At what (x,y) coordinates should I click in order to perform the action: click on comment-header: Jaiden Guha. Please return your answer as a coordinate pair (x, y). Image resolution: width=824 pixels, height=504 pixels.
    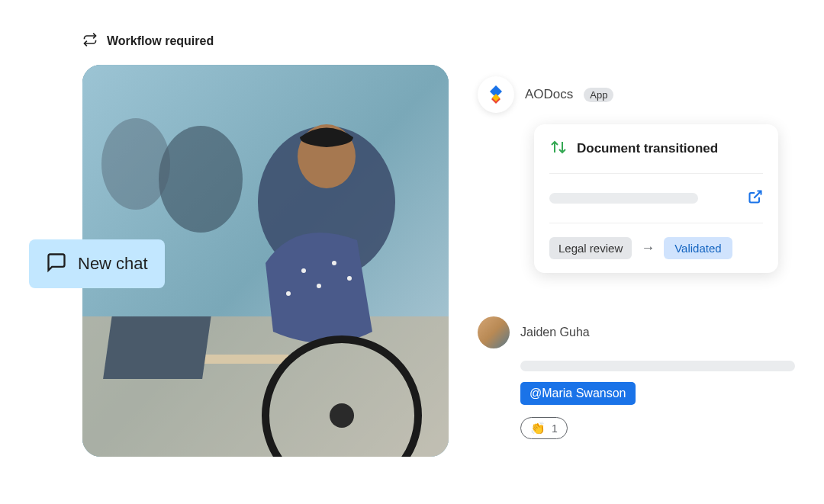
    Looking at the image, I should click on (636, 332).